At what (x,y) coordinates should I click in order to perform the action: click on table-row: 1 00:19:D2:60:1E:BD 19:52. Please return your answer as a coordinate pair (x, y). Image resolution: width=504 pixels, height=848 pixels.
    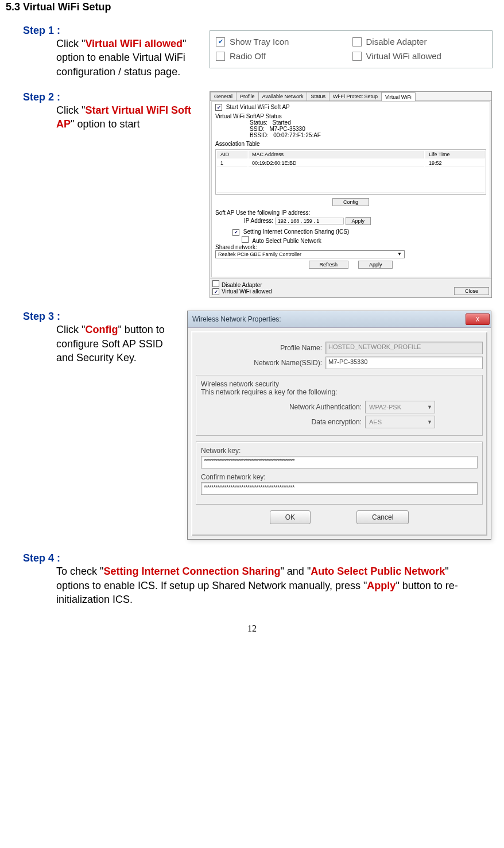
    Looking at the image, I should click on (351, 163).